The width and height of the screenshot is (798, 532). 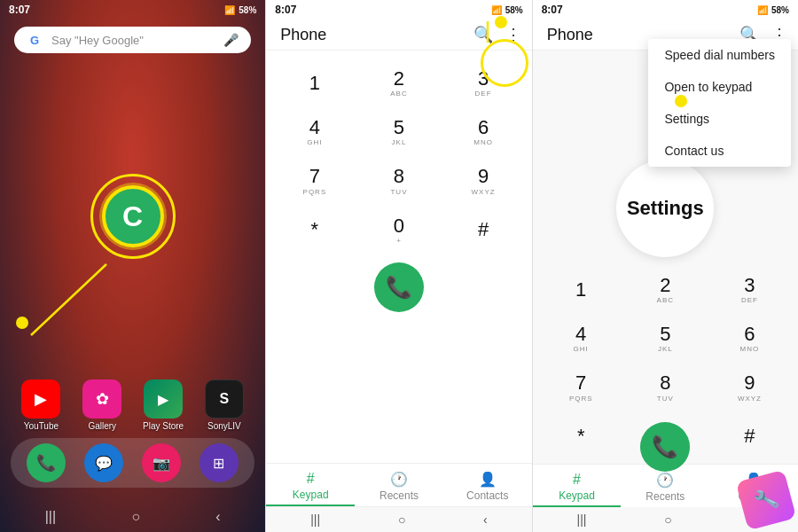 I want to click on key-sub-label: MNO, so click(x=750, y=349).